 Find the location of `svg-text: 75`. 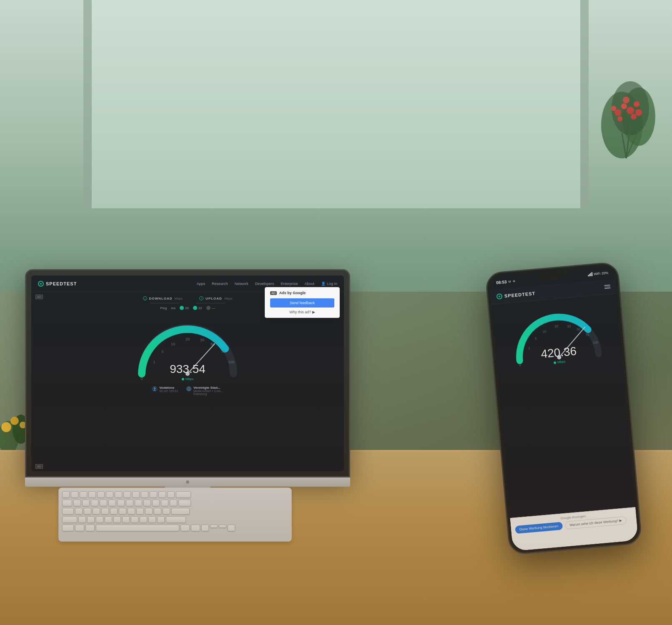

svg-text: 75 is located at coordinates (223, 352).